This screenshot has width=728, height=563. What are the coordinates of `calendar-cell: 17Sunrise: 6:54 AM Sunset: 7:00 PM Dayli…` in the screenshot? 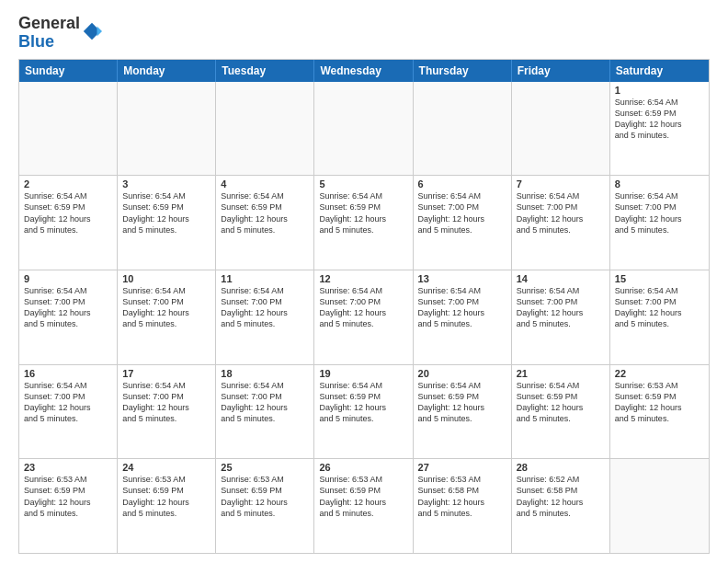 It's located at (167, 412).